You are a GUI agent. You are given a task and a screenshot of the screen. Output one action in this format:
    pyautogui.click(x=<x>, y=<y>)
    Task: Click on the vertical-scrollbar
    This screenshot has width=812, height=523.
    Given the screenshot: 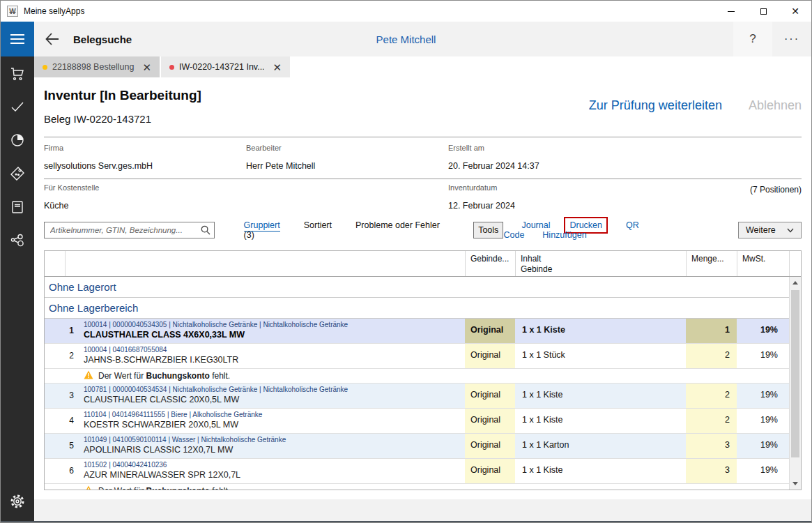 What is the action you would take?
    pyautogui.click(x=795, y=384)
    